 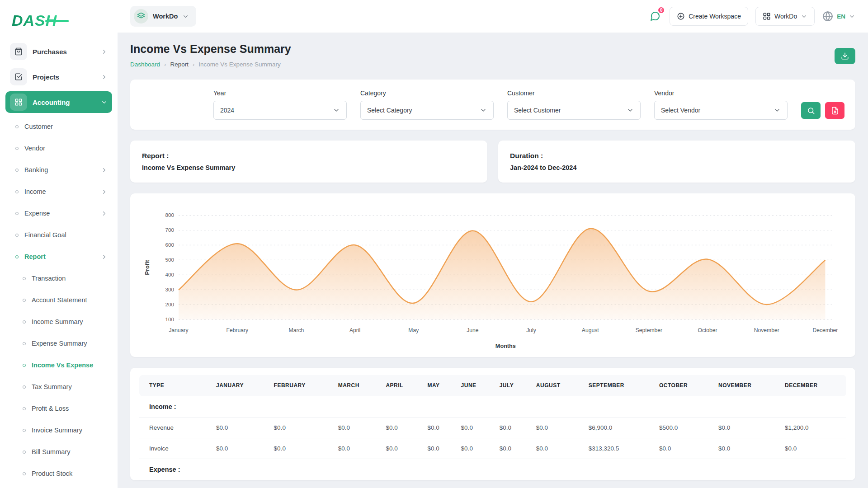 What do you see at coordinates (390, 110) in the screenshot?
I see `category-select-value: Select Category` at bounding box center [390, 110].